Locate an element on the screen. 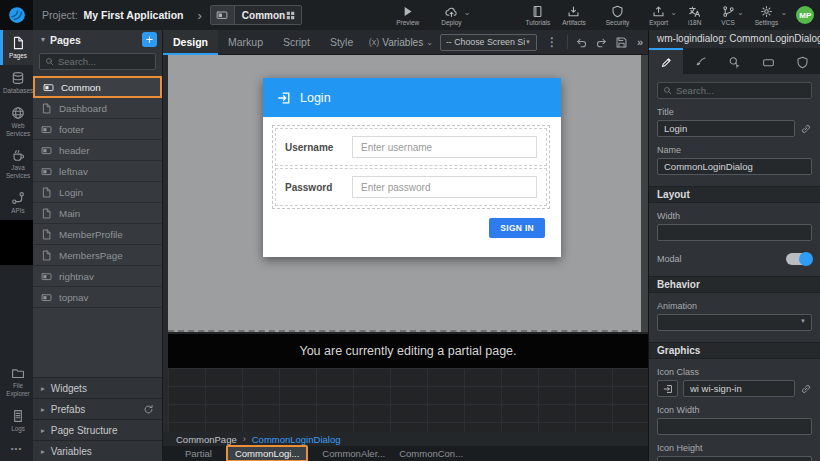  rail-overflow-button: ••• is located at coordinates (16, 450).